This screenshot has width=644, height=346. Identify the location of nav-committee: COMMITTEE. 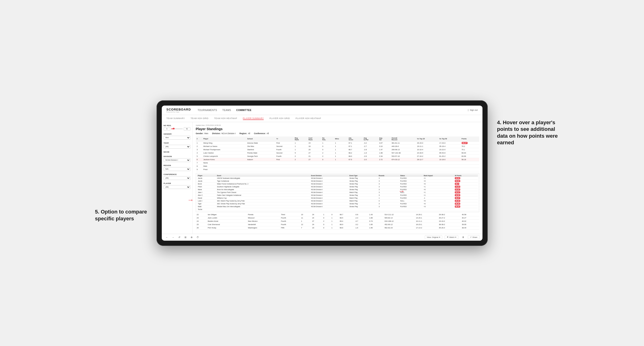
(244, 110).